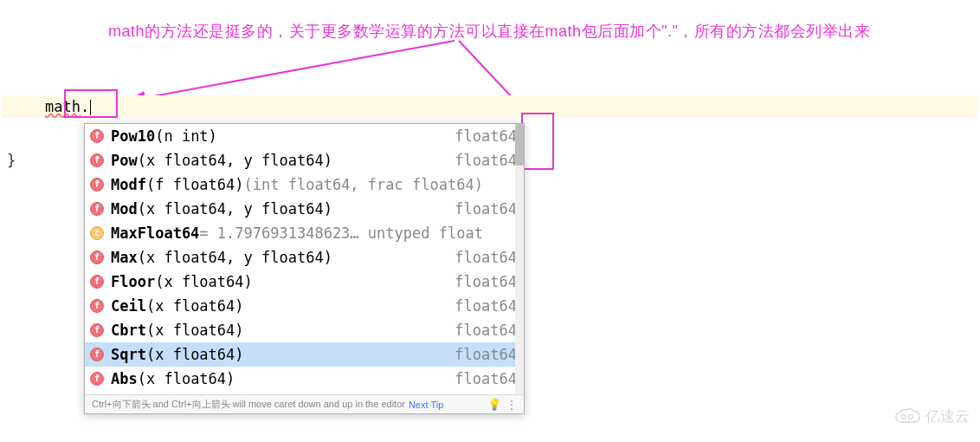 Image resolution: width=980 pixels, height=442 pixels. Describe the element at coordinates (305, 404) in the screenshot. I see `autocomplete-footer: Ctrl+向下箭头 and Ctrl+向上箭头 will move caret …` at that location.